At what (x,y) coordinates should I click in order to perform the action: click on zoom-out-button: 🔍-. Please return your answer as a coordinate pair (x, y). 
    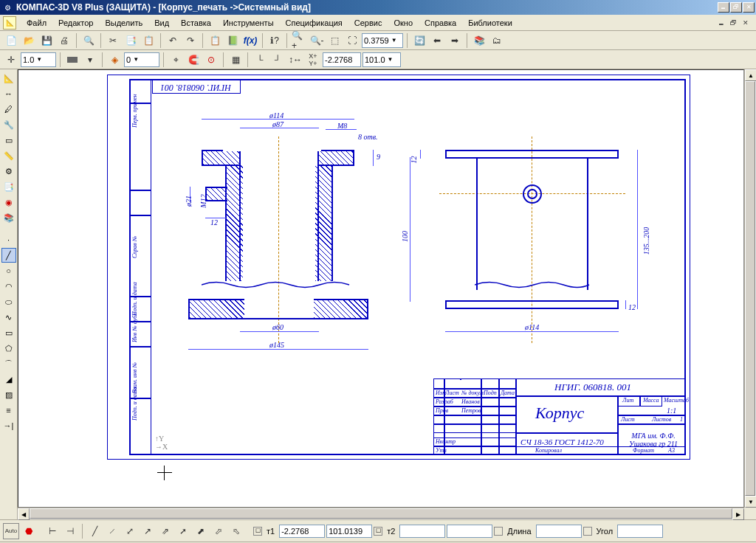
    Looking at the image, I should click on (317, 41).